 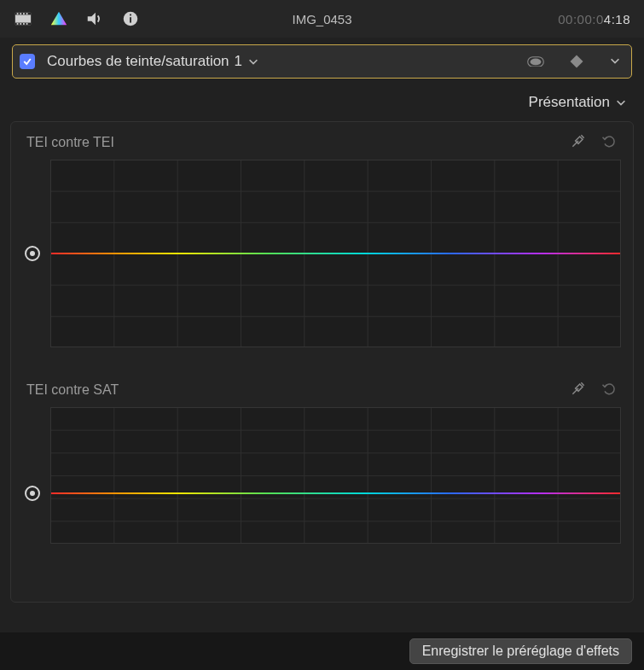 What do you see at coordinates (536, 61) in the screenshot?
I see `mask-shape-icon` at bounding box center [536, 61].